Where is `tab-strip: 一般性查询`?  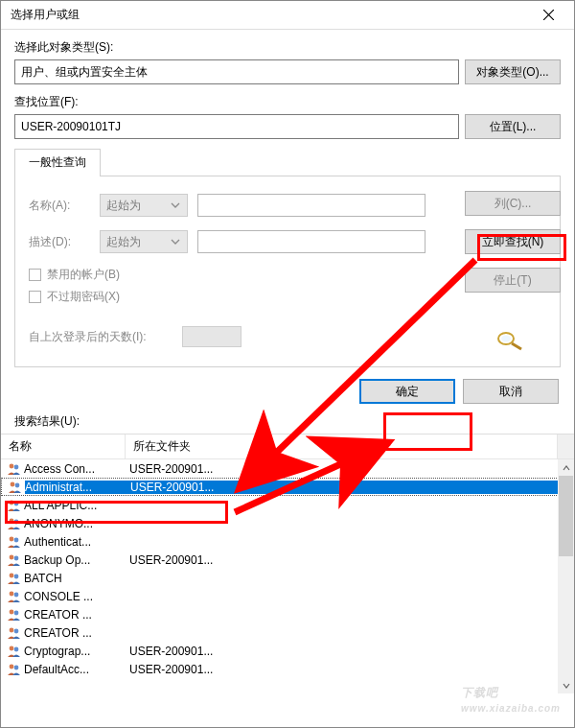 tab-strip: 一般性查询 is located at coordinates (288, 163).